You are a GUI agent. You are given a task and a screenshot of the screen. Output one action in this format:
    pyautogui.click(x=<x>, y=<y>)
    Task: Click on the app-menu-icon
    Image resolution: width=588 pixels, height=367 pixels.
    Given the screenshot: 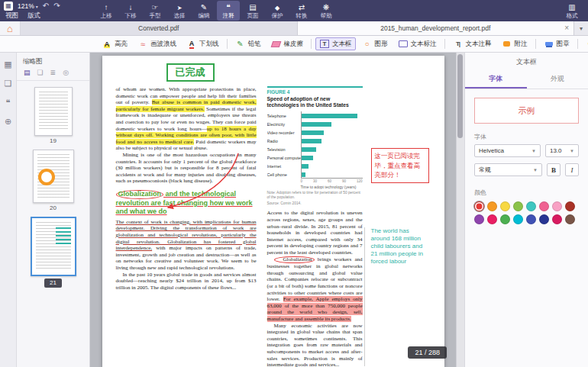 What is the action you would take?
    pyautogui.click(x=8, y=6)
    